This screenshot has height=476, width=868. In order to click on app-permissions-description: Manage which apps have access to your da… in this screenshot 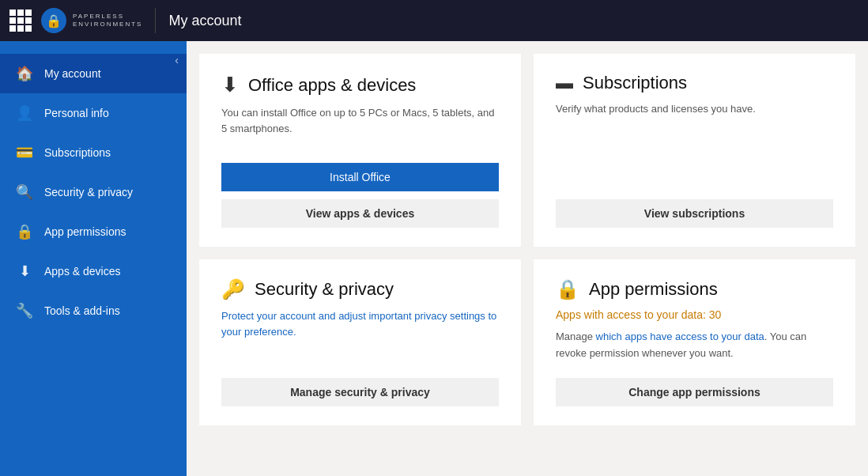, I will do `click(694, 346)`.